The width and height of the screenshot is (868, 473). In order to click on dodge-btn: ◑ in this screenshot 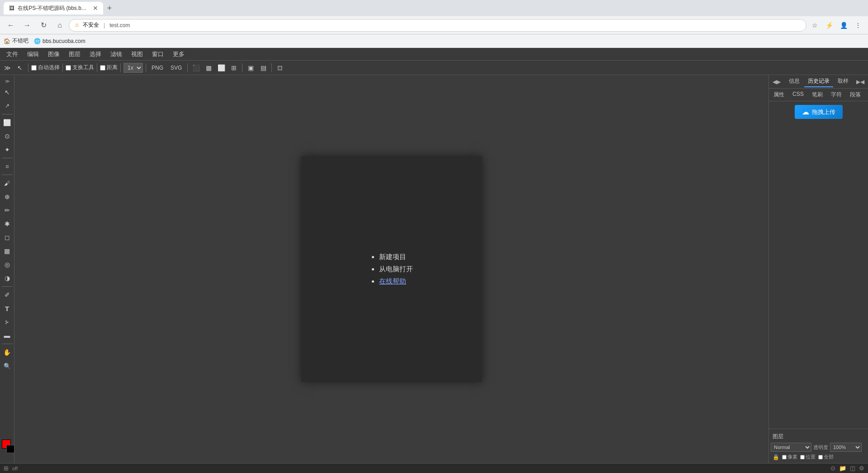, I will do `click(7, 278)`.